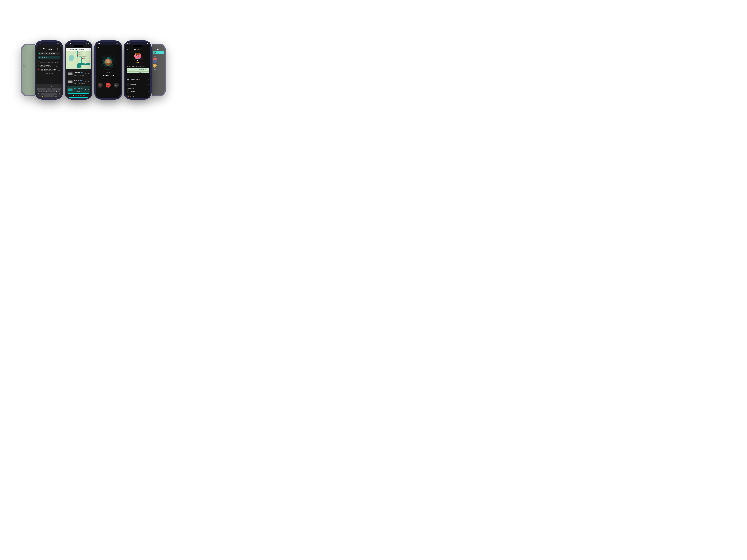 The width and height of the screenshot is (747, 560). What do you see at coordinates (44, 94) in the screenshot?
I see `key-x: x` at bounding box center [44, 94].